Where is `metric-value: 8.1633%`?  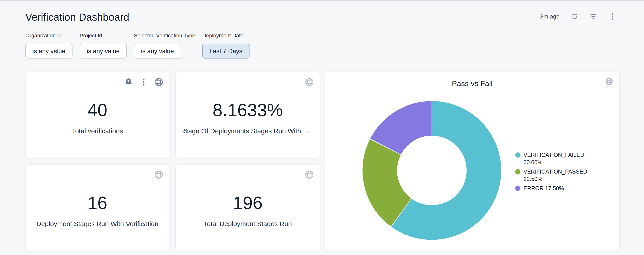 metric-value: 8.1633% is located at coordinates (248, 110).